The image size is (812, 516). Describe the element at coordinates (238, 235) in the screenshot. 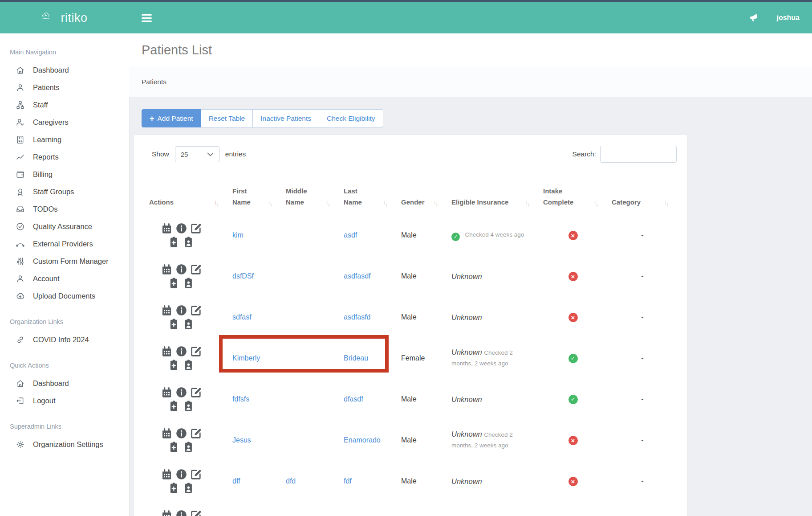

I see `first-name-link: kim` at that location.